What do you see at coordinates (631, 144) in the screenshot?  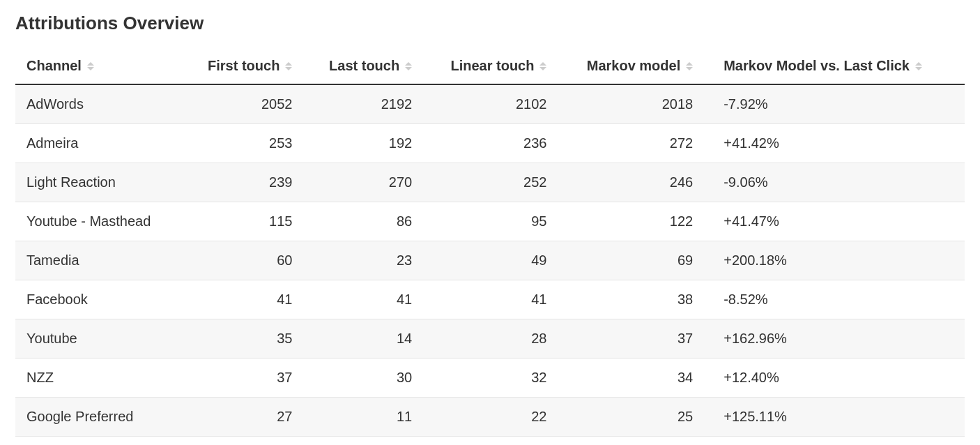 I see `cell-markov-model: 272` at bounding box center [631, 144].